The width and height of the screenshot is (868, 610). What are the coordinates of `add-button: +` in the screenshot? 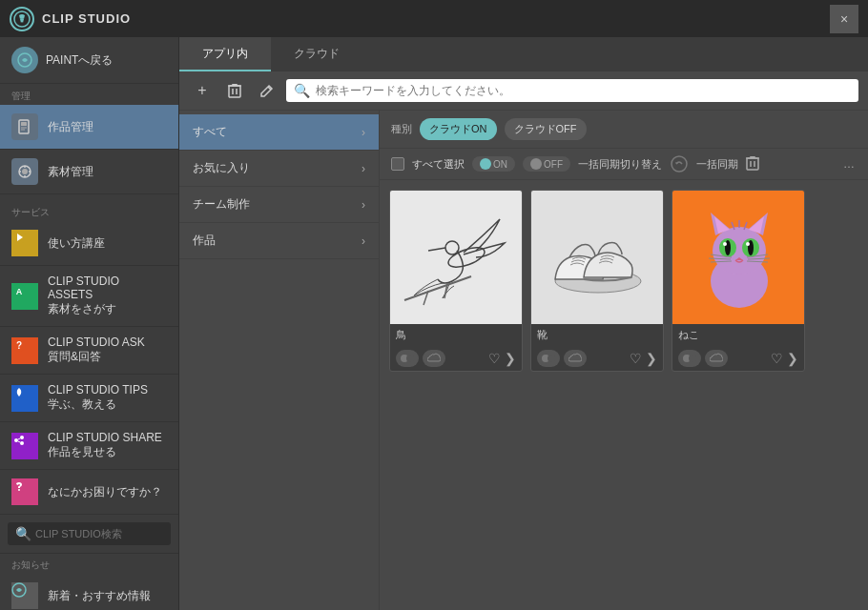 It's located at (202, 91).